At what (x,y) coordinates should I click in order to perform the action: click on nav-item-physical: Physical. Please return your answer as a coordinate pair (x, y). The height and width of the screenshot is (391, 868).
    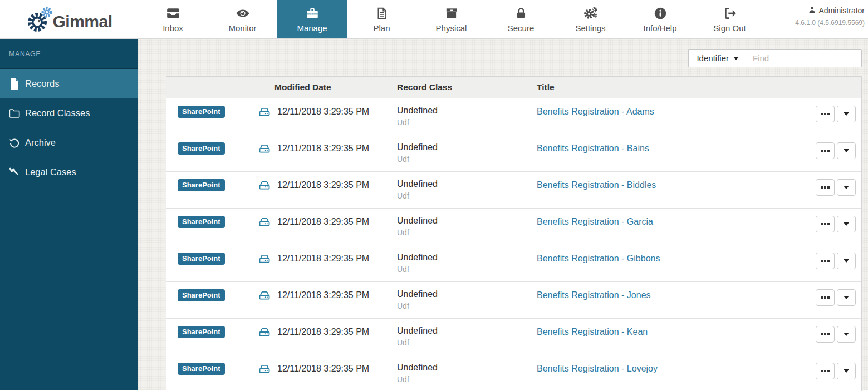
    Looking at the image, I should click on (451, 19).